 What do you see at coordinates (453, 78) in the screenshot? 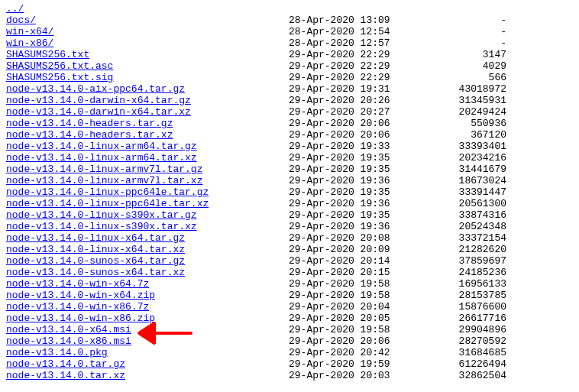
I see `file-size-cell: 566` at bounding box center [453, 78].